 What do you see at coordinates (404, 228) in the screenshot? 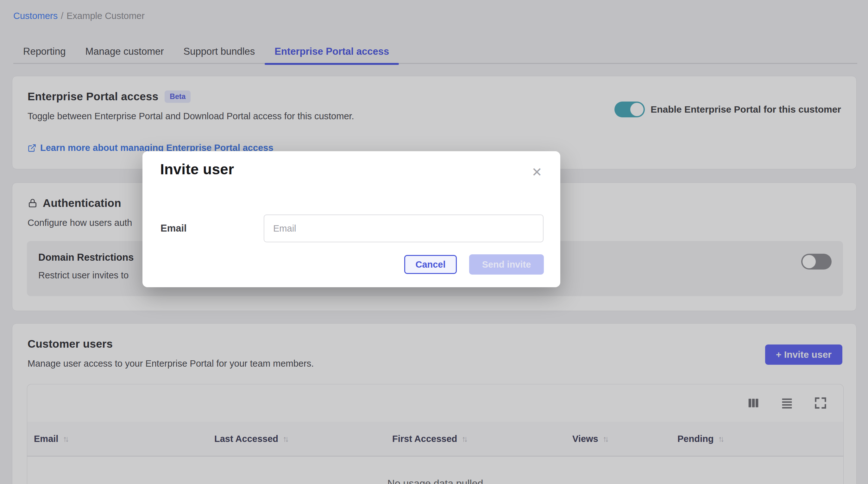
I see `email-field` at bounding box center [404, 228].